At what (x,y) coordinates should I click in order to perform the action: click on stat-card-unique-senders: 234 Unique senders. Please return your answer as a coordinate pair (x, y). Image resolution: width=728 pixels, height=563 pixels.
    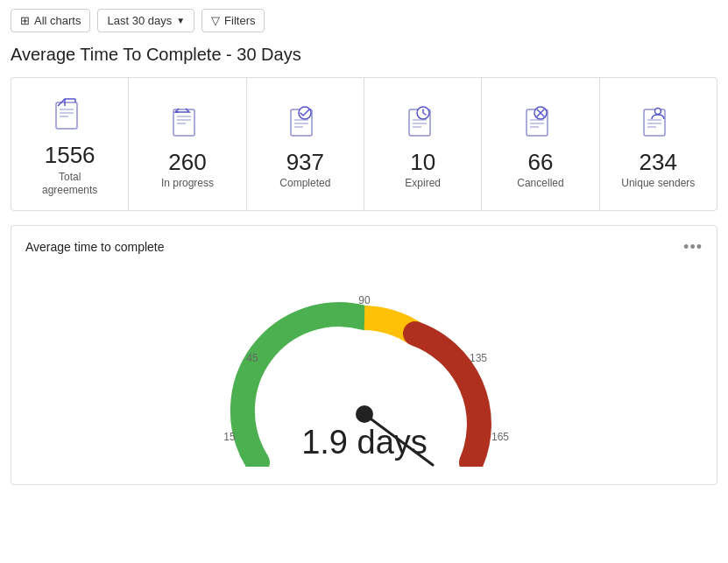
    Looking at the image, I should click on (659, 144).